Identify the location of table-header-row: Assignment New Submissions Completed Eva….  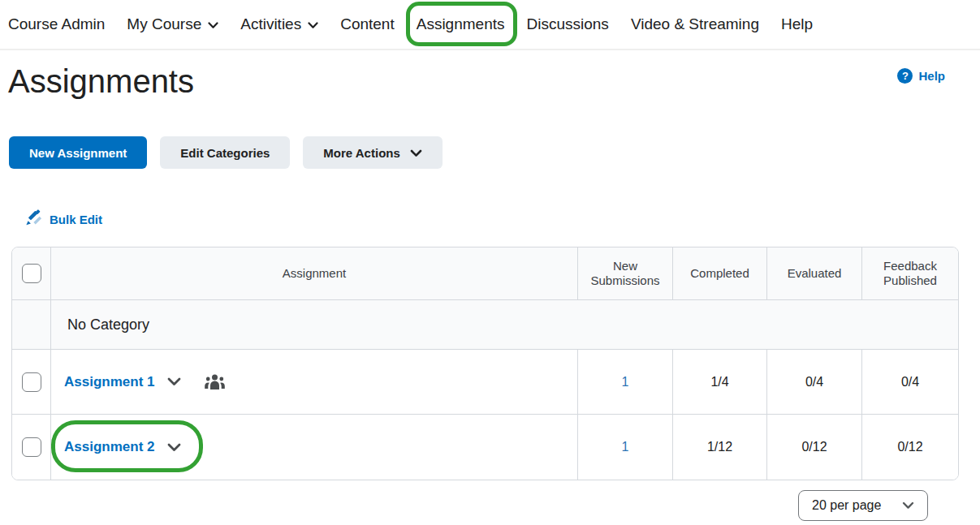
(486, 274).